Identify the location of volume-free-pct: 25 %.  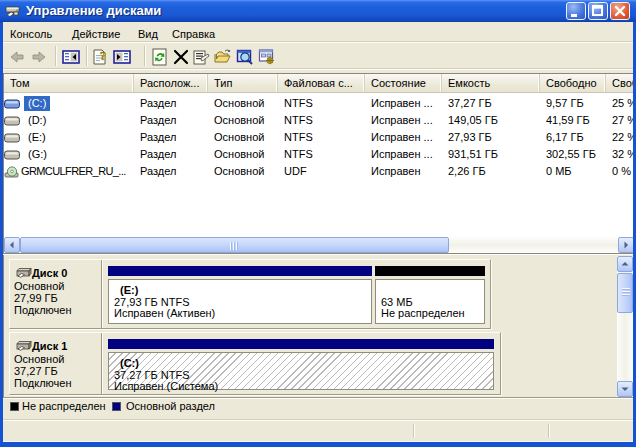
(620, 104).